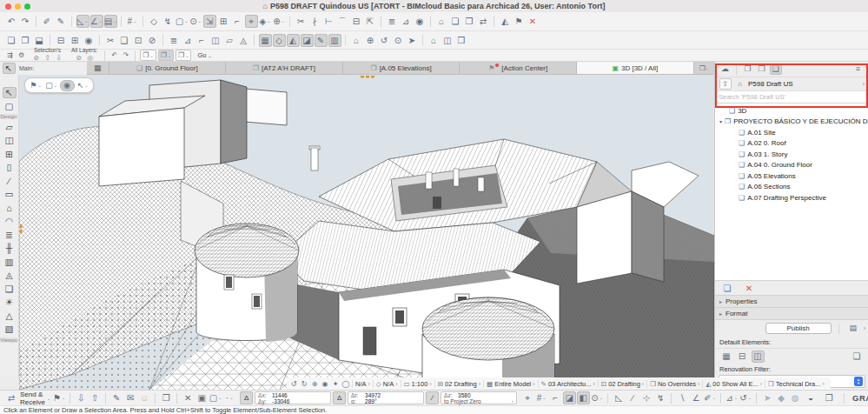 The image size is (868, 414). Describe the element at coordinates (12, 40) in the screenshot. I see `new-file-icon: ❏` at that location.